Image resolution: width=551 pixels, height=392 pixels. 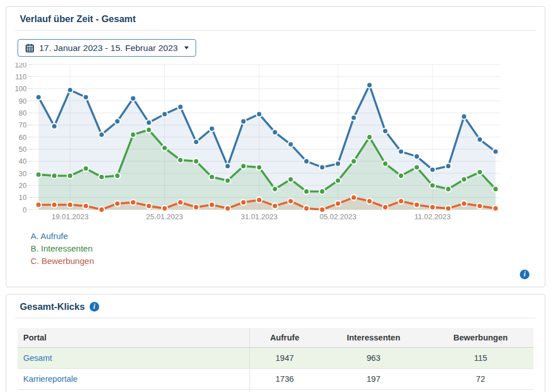 What do you see at coordinates (23, 101) in the screenshot?
I see `svg-text: 90` at bounding box center [23, 101].